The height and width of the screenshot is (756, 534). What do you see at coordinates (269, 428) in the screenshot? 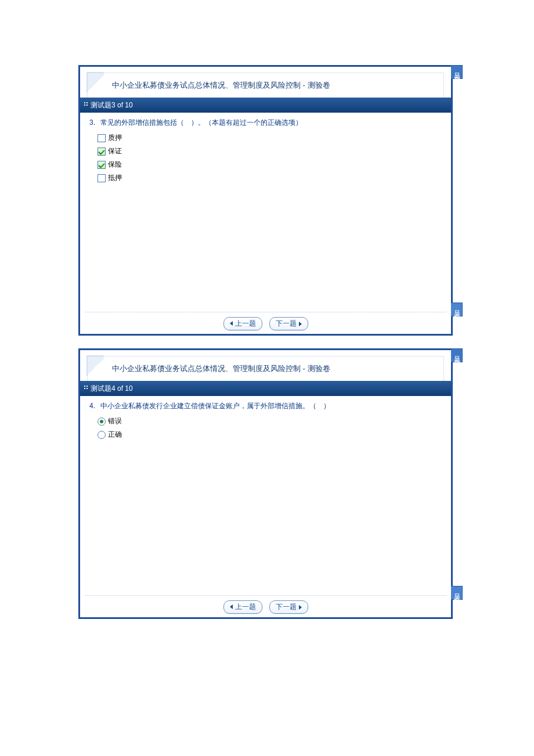
I see `options-group: 错误正确` at bounding box center [269, 428].